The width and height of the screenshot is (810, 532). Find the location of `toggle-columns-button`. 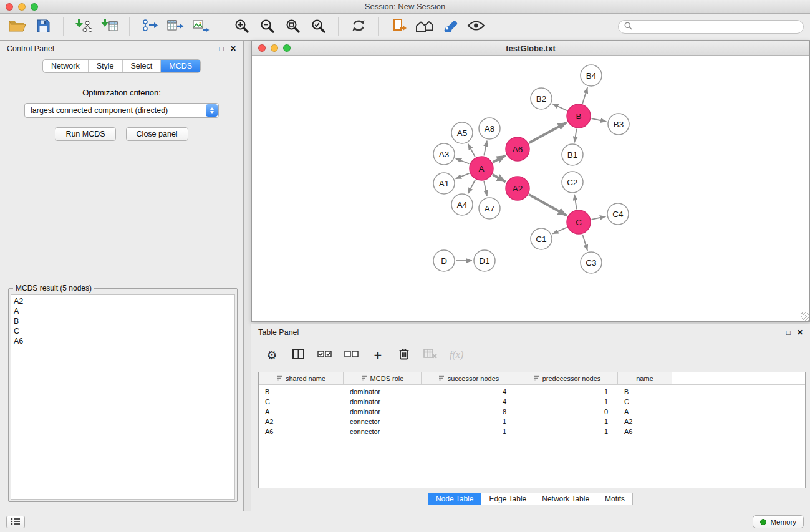

toggle-columns-button is located at coordinates (298, 355).